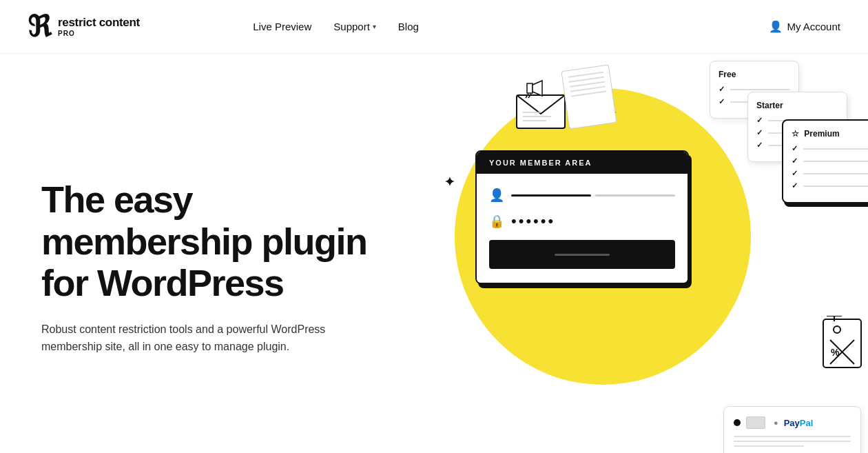 The height and width of the screenshot is (453, 868). Describe the element at coordinates (351, 26) in the screenshot. I see `nav-support-label: Support` at that location.